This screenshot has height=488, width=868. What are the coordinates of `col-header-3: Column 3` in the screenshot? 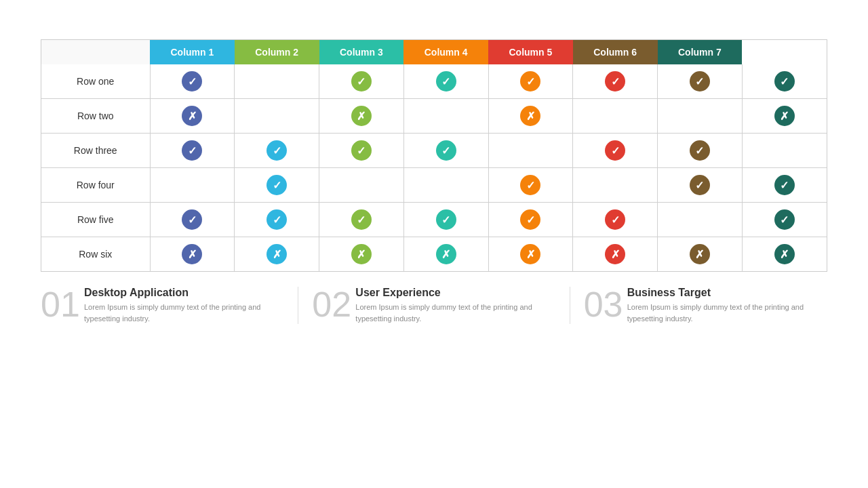 It's located at (362, 52).